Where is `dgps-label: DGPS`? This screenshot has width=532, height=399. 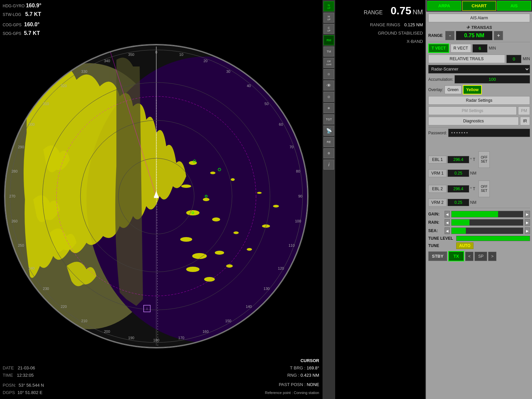 dgps-label: DGPS is located at coordinates (9, 392).